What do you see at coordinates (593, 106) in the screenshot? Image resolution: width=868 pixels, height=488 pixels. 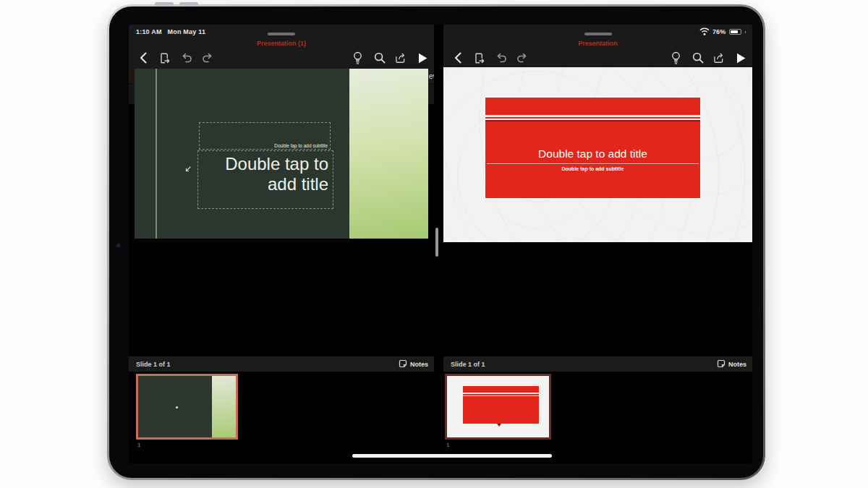 I see `slide-red-top-bar` at bounding box center [593, 106].